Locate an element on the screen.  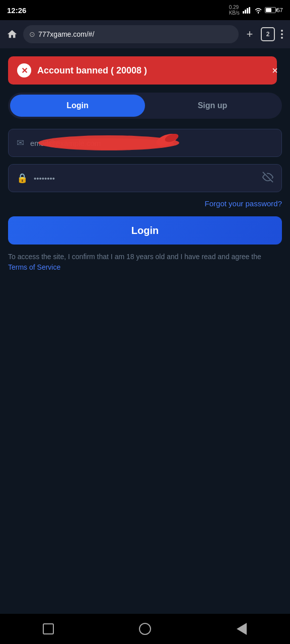
close-button: × is located at coordinates (275, 70).